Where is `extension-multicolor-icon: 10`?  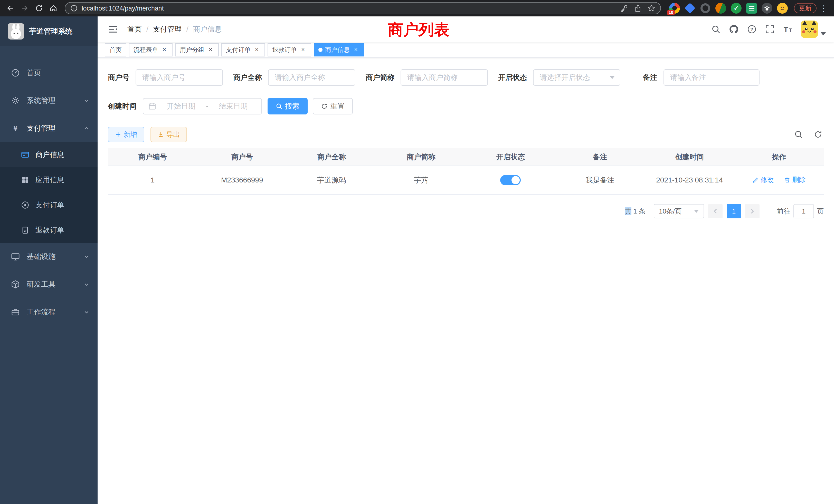 extension-multicolor-icon: 10 is located at coordinates (675, 8).